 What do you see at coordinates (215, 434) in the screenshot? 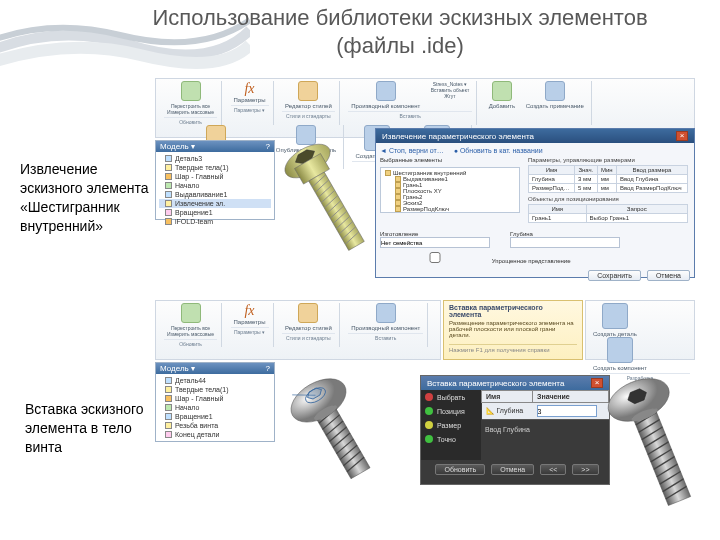
I see `tree-item: Конец детали` at bounding box center [215, 434].